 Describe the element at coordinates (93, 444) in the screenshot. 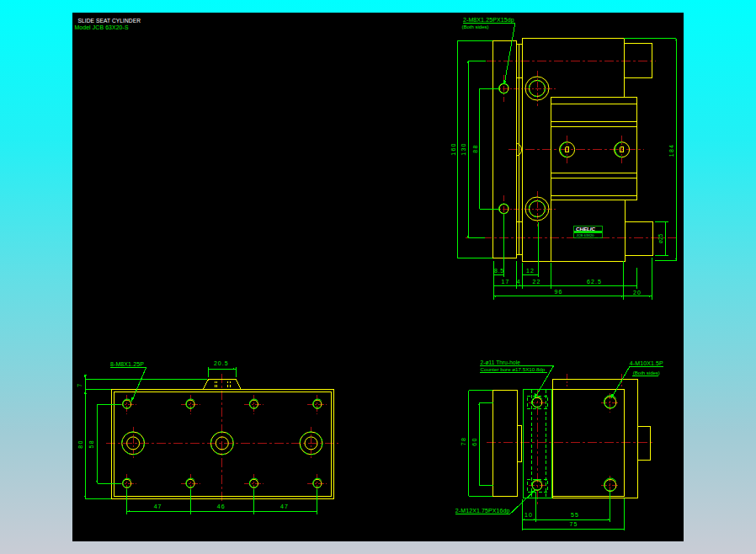

I see `svg-text: 58` at that location.